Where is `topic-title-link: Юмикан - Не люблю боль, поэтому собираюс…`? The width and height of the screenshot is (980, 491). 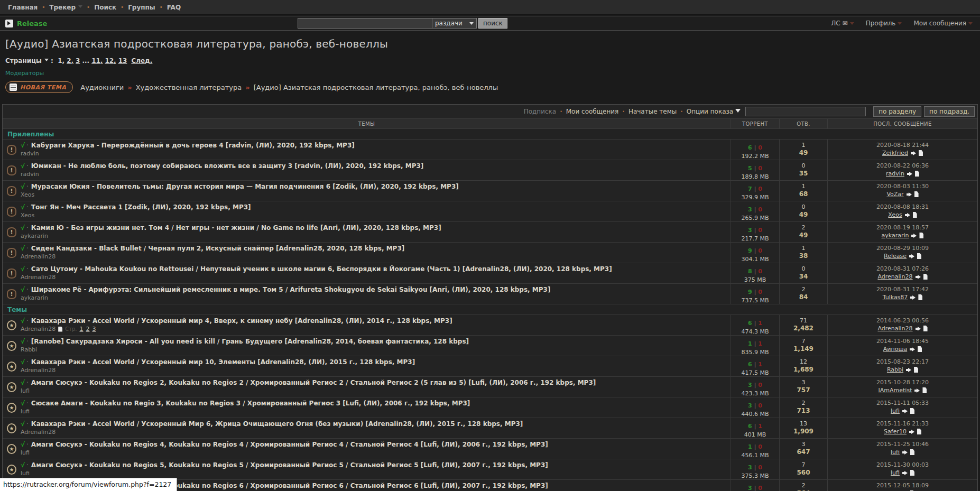 topic-title-link: Юмикан - Не люблю боль, поэтому собираюс… is located at coordinates (227, 166).